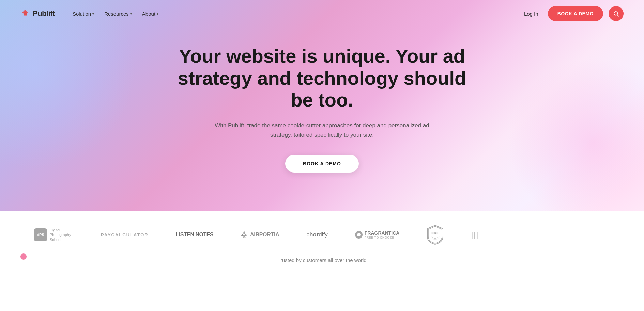 The image size is (644, 311). Describe the element at coordinates (378, 235) in the screenshot. I see `logo-fragrantica: FRAGRANTICA FREE TO CHOOSE` at that location.